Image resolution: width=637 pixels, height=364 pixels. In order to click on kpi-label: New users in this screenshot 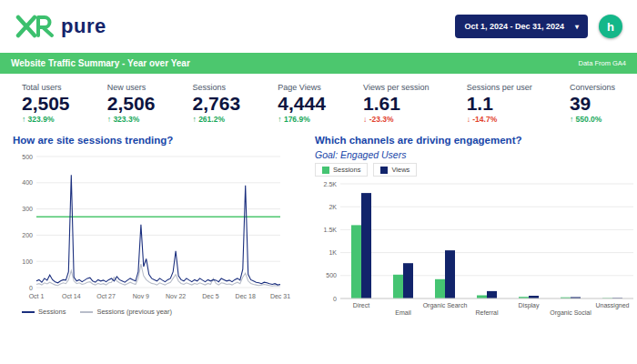, I will do `click(131, 87)`.